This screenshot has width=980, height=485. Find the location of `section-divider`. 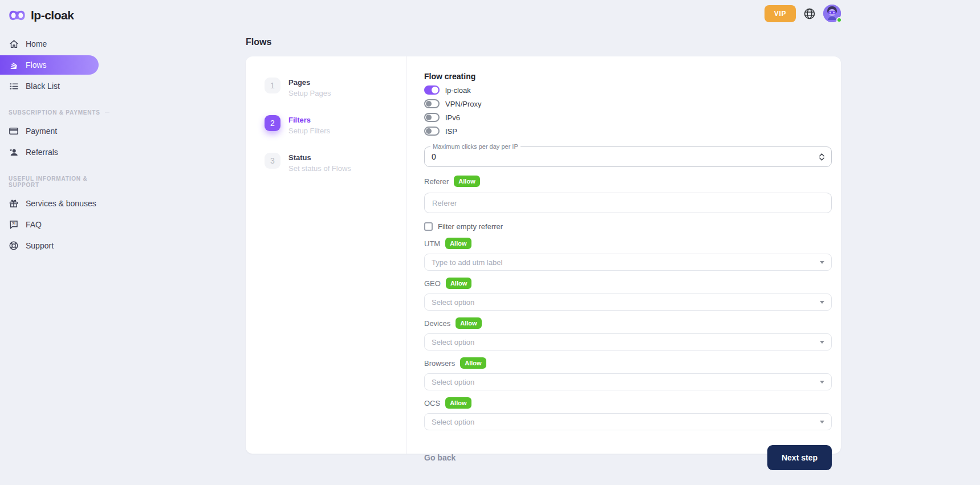

section-divider is located at coordinates (107, 113).